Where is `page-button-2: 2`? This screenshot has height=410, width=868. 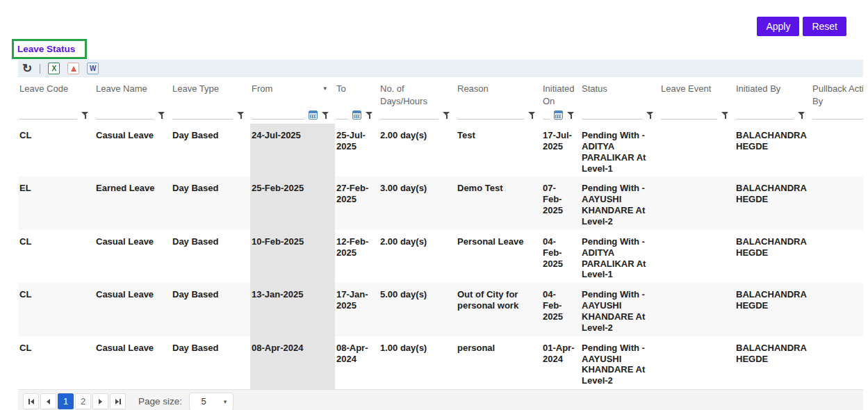
page-button-2: 2 is located at coordinates (83, 402).